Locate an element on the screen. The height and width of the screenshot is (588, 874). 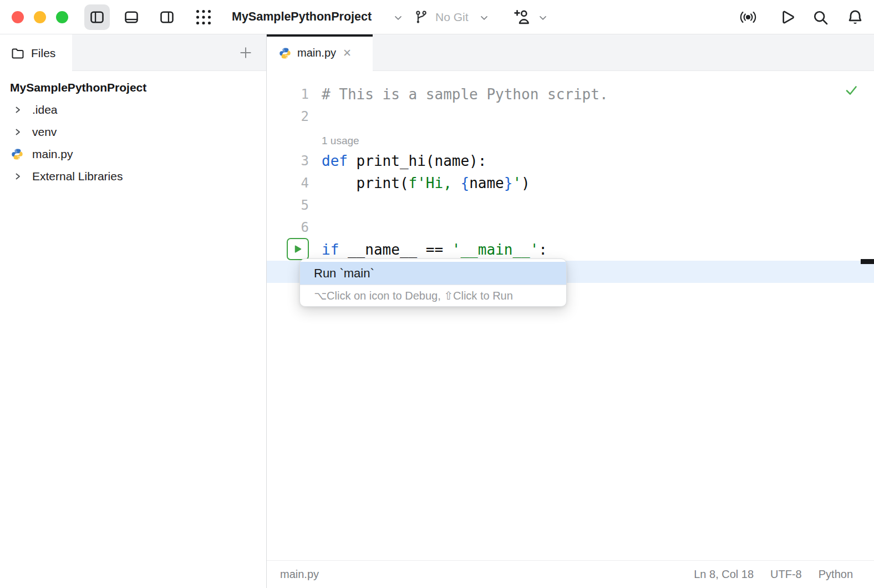
code-line: 6 is located at coordinates (570, 227).